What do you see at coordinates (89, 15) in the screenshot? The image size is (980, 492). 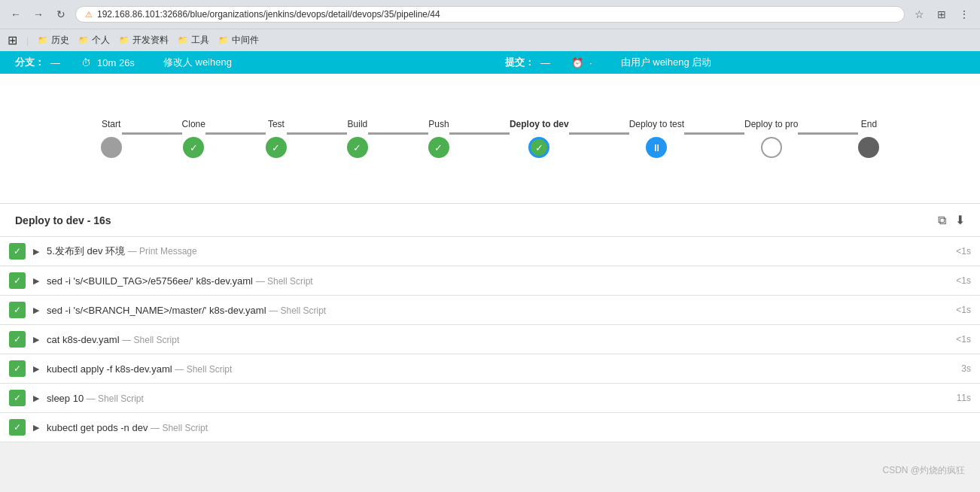 I see `lock-icon: ⚠` at bounding box center [89, 15].